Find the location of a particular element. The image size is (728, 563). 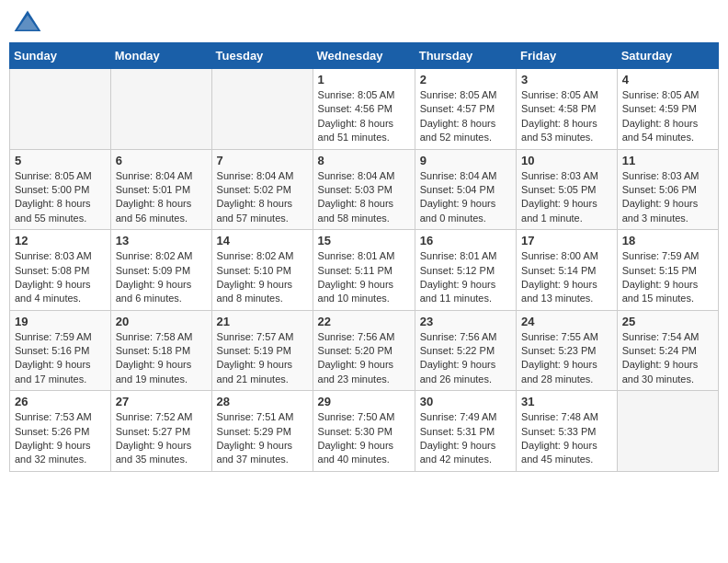

day-number: 30 is located at coordinates (465, 401).